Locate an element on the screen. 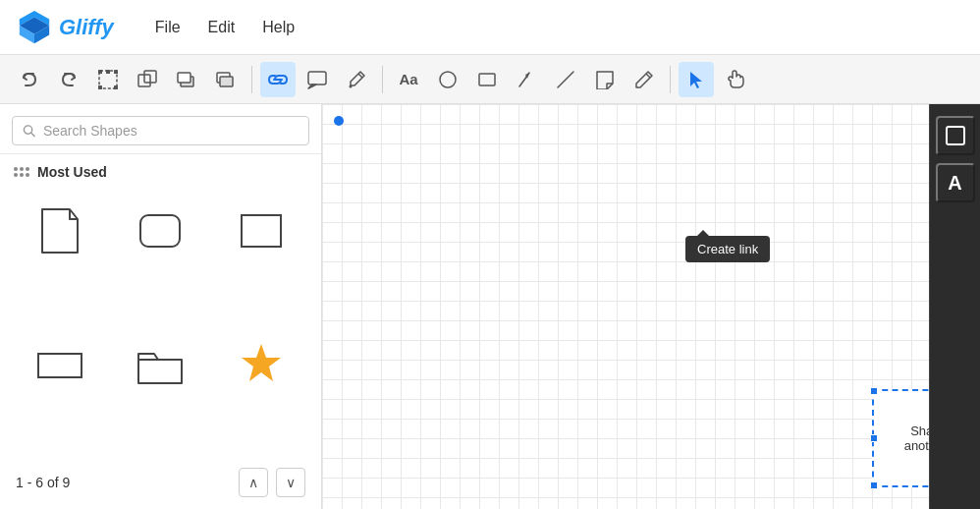 The width and height of the screenshot is (980, 509). circle-icon is located at coordinates (448, 80).